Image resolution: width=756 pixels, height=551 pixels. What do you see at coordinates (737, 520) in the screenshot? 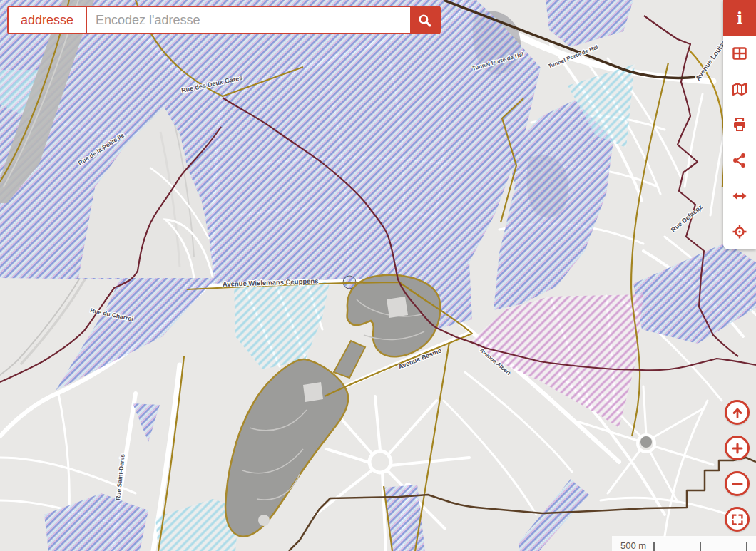
I see `fullscreen-icon` at bounding box center [737, 520].